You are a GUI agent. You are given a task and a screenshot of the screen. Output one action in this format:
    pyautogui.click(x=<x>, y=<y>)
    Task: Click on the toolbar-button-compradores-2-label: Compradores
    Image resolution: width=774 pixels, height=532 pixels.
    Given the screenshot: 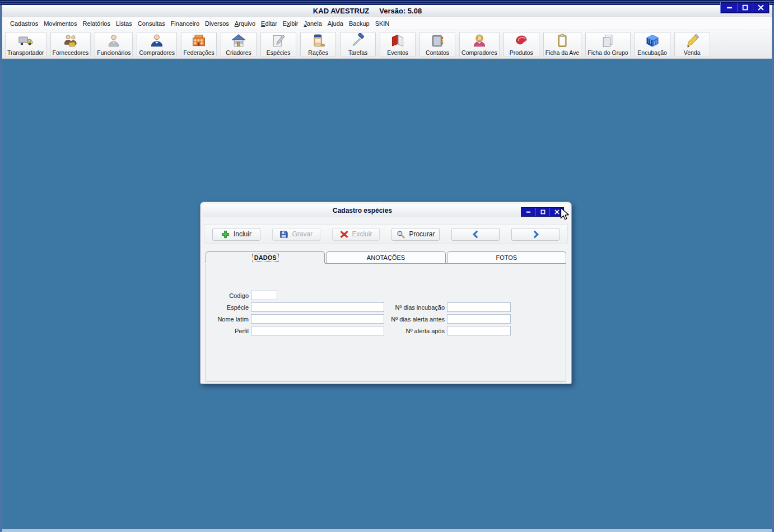 What is the action you would take?
    pyautogui.click(x=479, y=53)
    